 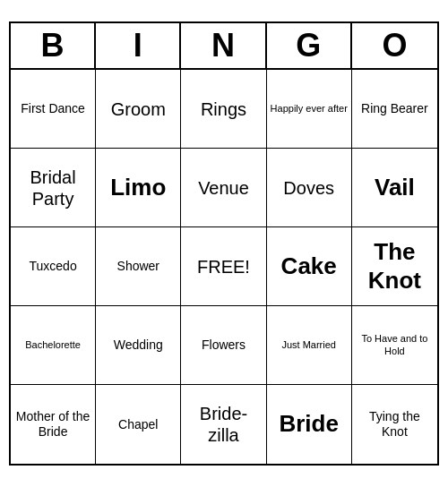 I want to click on bingo-cell: FREE!, so click(x=224, y=267).